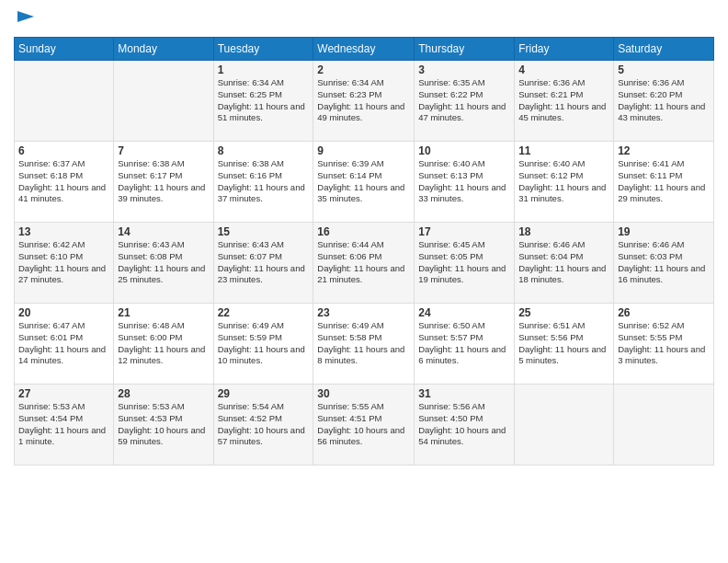  Describe the element at coordinates (564, 182) in the screenshot. I see `day-info: Sunrise: 6:40 AM Sunset: 6:12 PM Dayligh…` at that location.